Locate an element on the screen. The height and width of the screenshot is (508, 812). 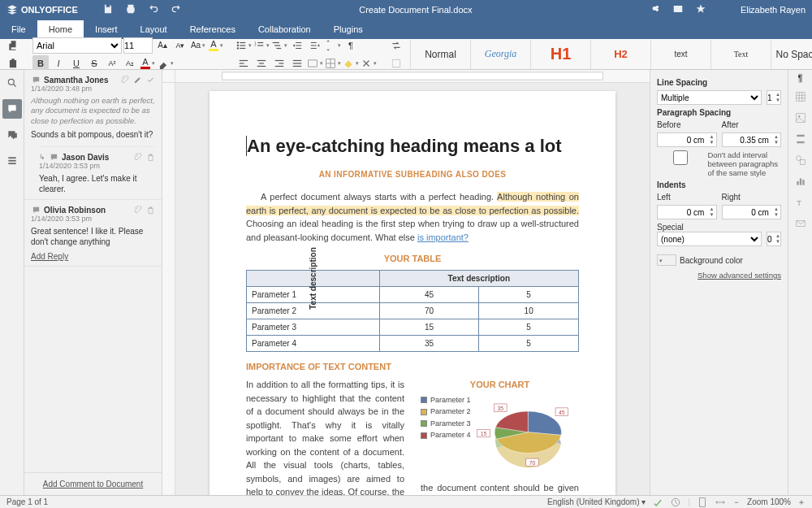
comments-icon is located at coordinates (12, 109).